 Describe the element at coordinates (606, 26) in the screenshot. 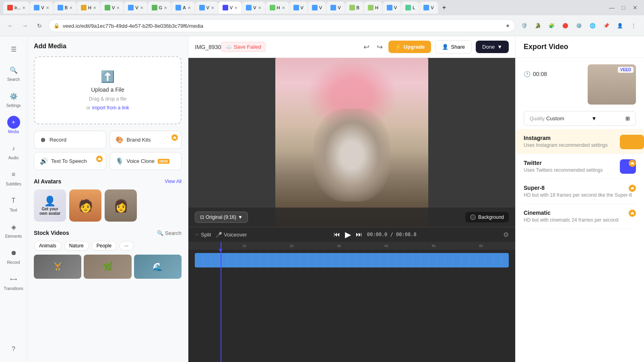

I see `extension-btn-7: 📌` at that location.